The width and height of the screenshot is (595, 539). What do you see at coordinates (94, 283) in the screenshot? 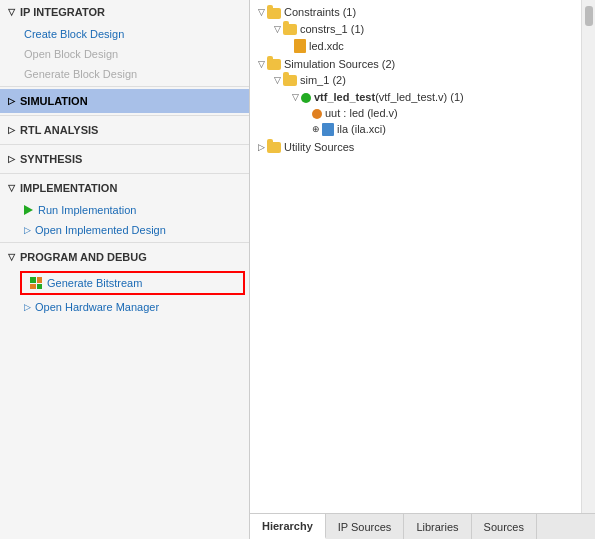
I see `generate-bitstream-label: Generate Bitstream` at bounding box center [94, 283].